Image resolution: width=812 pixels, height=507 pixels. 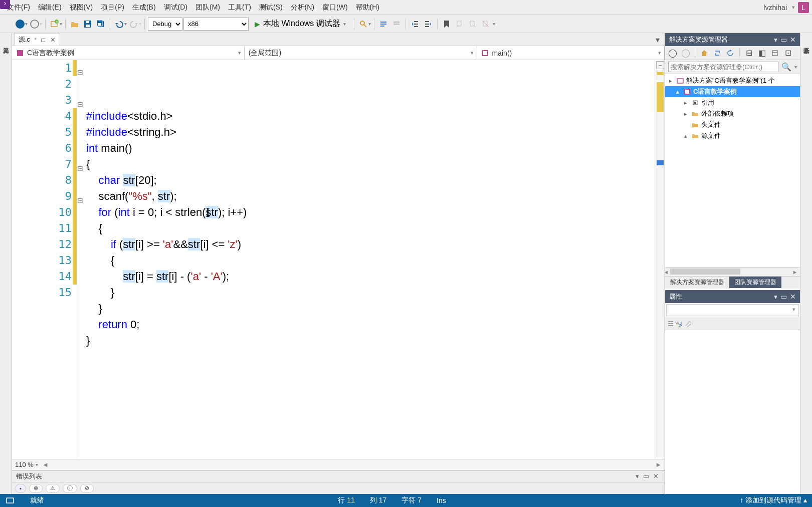 I want to click on indent-left-button, so click(x=415, y=24).